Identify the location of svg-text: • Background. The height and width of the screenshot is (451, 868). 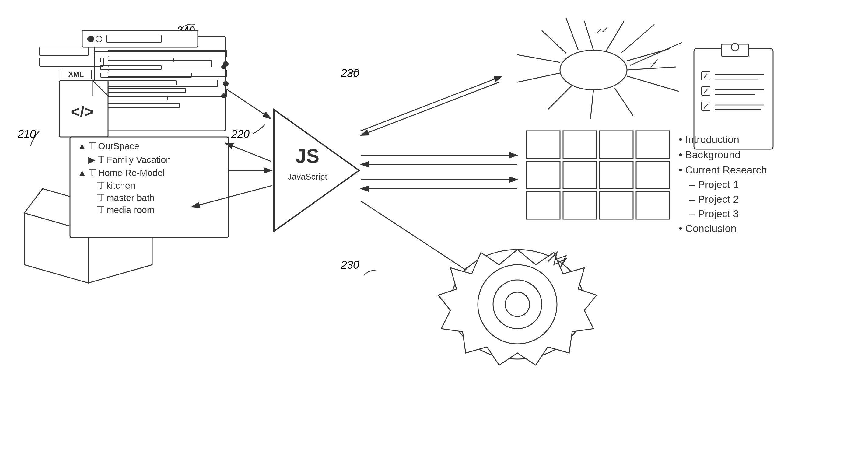
(710, 155).